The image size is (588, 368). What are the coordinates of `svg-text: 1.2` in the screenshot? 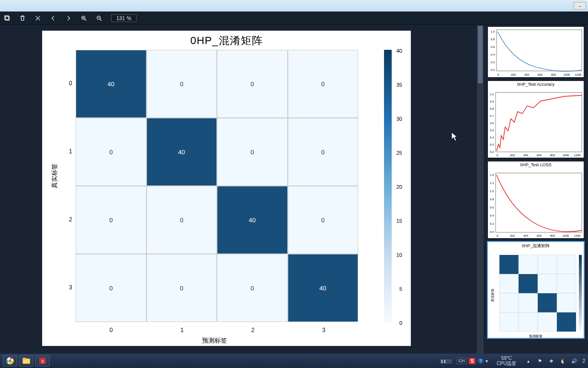 It's located at (492, 183).